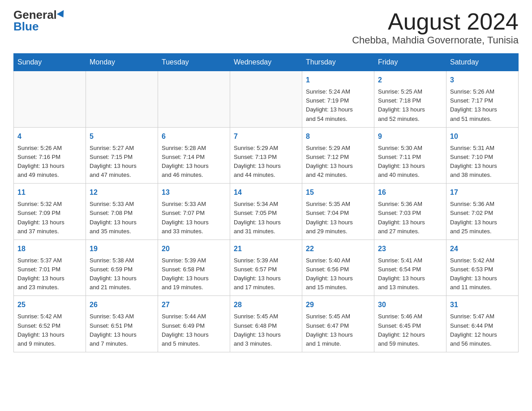 The width and height of the screenshot is (532, 411). Describe the element at coordinates (338, 274) in the screenshot. I see `day-info: Sunrise: 5:40 AM Sunset: 6:56 PM Dayligh…` at that location.